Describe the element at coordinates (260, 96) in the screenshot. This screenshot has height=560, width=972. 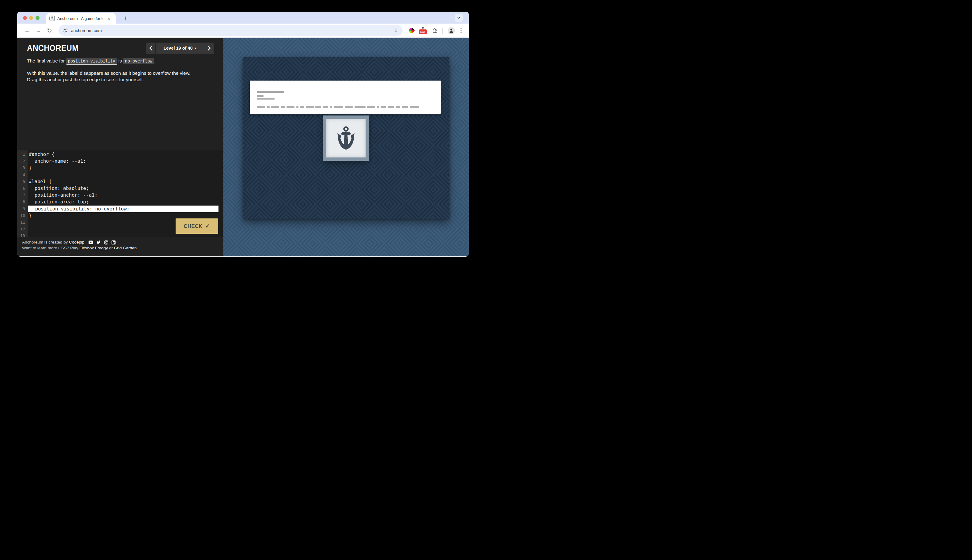
I see `placeholder-line-short` at that location.